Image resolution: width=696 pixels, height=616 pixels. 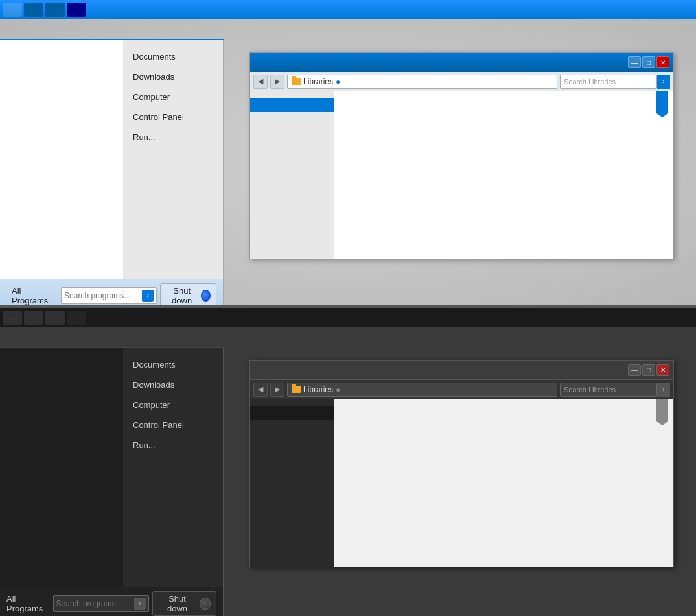 I want to click on search-programs-dark-submit: ›, so click(x=140, y=604).